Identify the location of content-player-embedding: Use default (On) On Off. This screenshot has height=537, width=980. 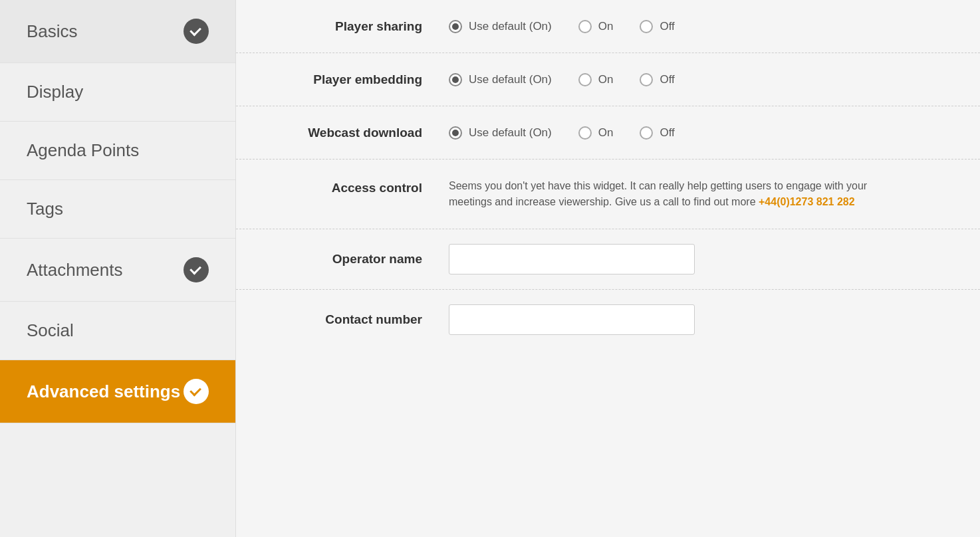
(694, 80).